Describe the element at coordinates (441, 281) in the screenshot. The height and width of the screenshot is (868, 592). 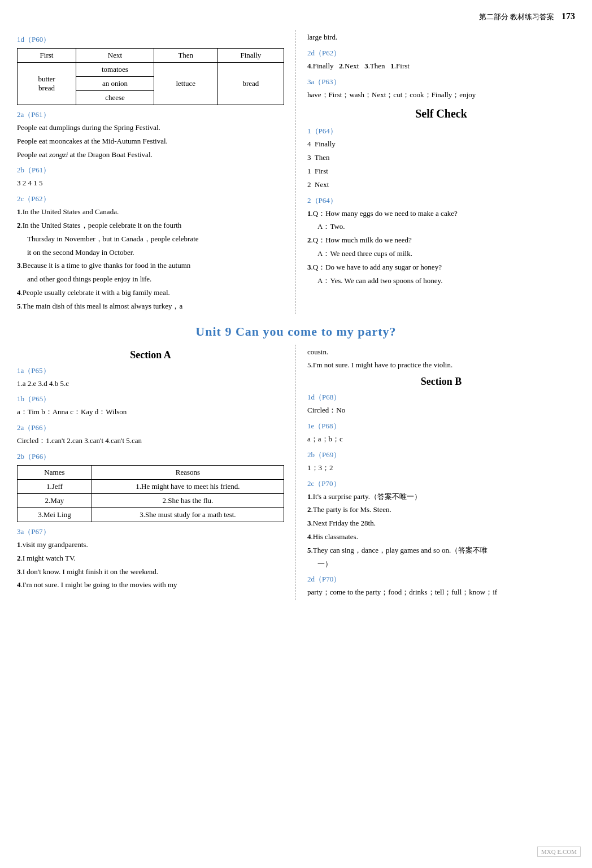
I see `a3: A：Yes. We can add two spoons of honey.` at that location.